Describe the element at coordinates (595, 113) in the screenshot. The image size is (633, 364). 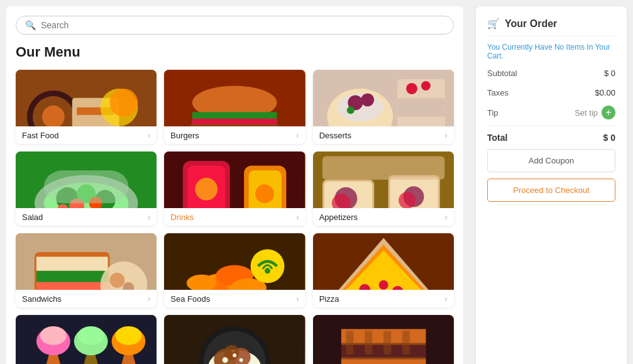
I see `tip-controls: Set tip +` at that location.